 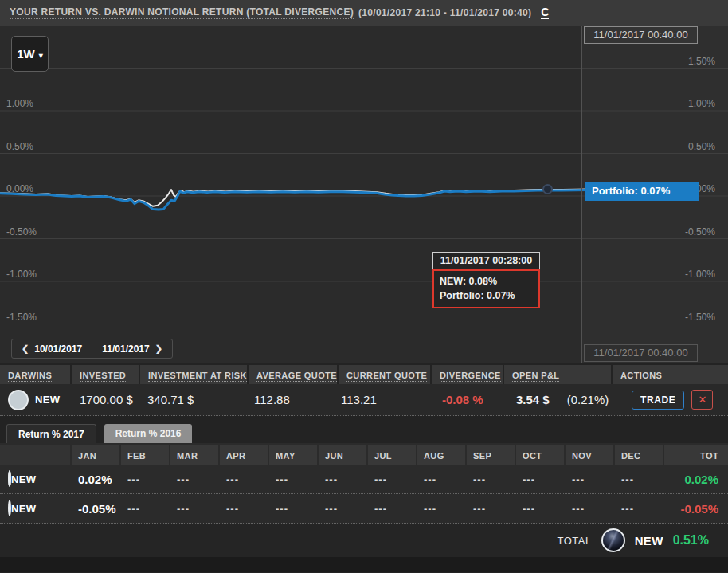 What do you see at coordinates (545, 13) in the screenshot?
I see `refresh-icon: C` at bounding box center [545, 13].